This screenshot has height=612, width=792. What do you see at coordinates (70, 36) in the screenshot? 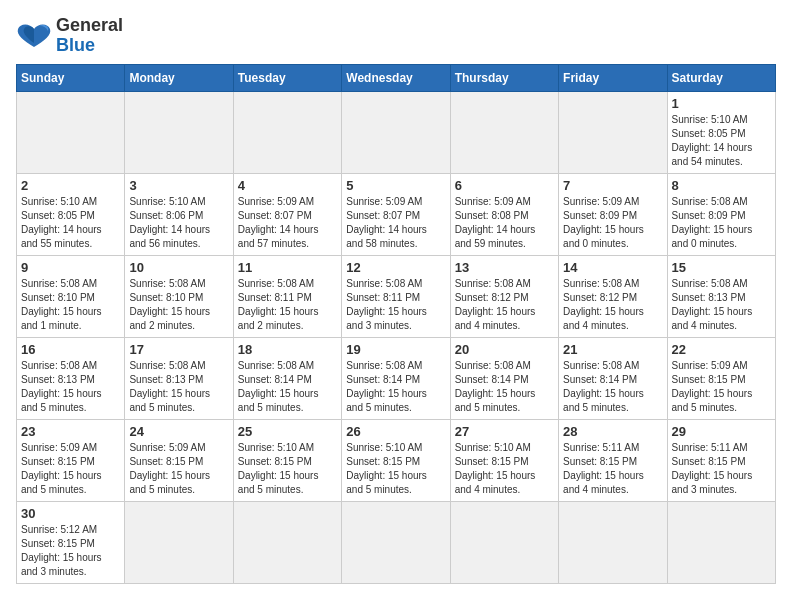
I see `logo: GeneralBlue` at bounding box center [70, 36].